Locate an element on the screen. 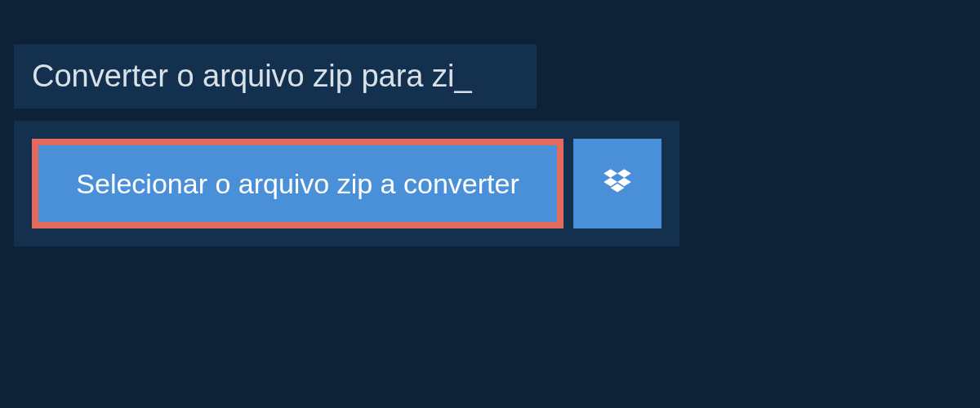  dropbox-icon is located at coordinates (617, 184).